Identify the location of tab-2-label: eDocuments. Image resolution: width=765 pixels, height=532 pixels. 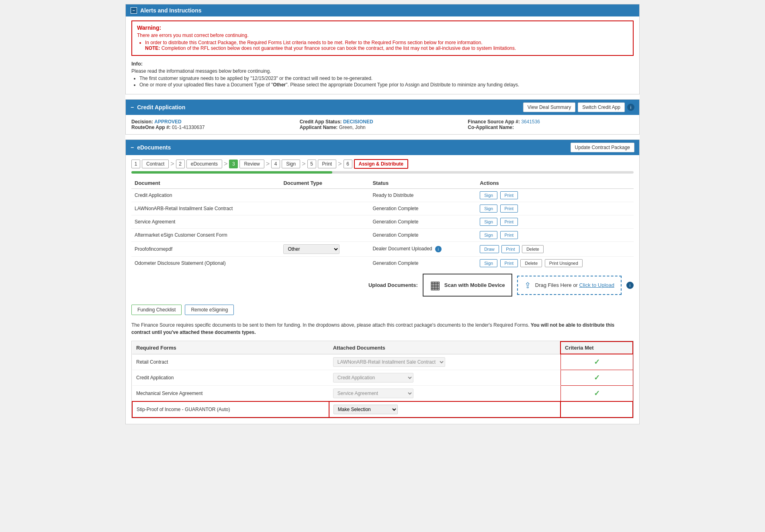
(204, 164).